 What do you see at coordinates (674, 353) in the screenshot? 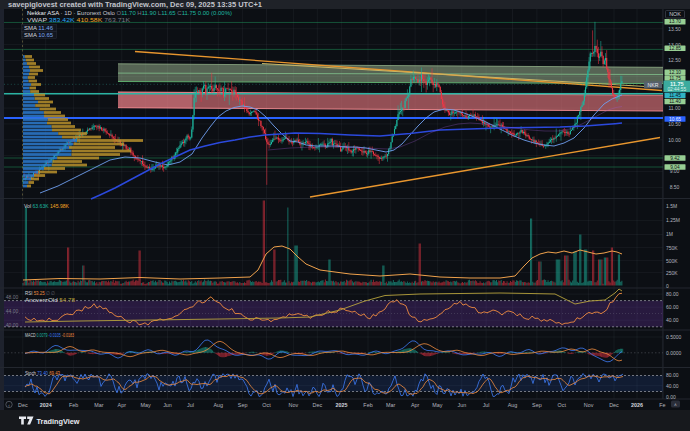
I see `svg-text: 0.0000` at bounding box center [674, 353].